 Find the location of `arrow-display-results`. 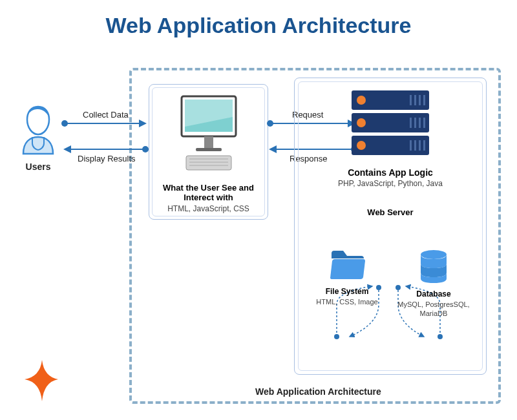

arrow-display-results is located at coordinates (105, 149).